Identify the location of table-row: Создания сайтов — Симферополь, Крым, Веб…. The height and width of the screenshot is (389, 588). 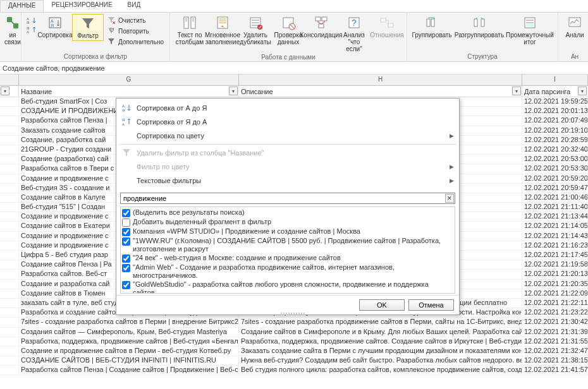
(294, 332).